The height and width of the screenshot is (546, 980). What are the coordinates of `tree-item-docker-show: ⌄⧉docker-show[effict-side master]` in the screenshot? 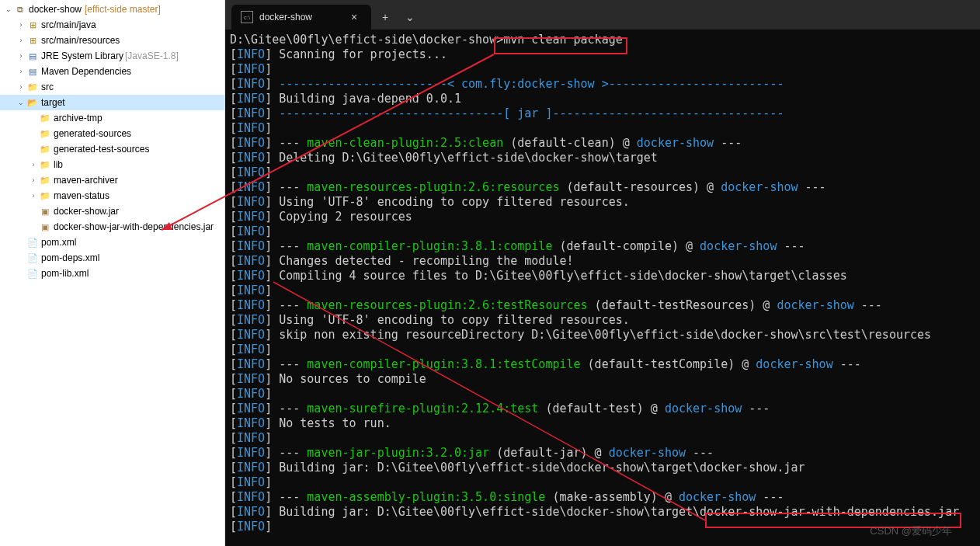 It's located at (112, 9).